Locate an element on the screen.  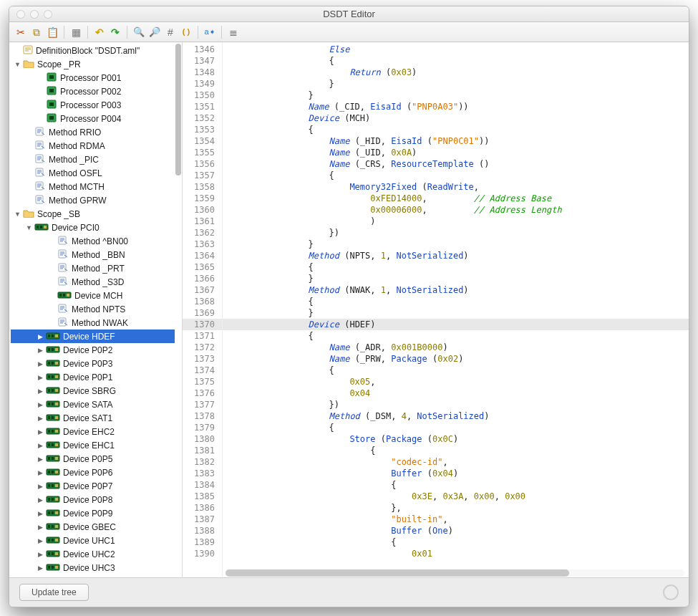
clear-button: ▦ is located at coordinates (76, 32).